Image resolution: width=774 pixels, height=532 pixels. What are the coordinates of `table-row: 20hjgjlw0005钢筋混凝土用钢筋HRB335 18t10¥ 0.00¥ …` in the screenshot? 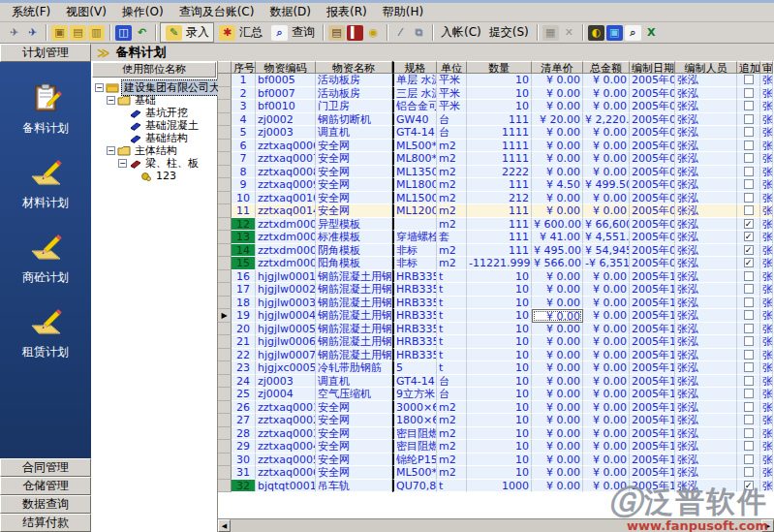 It's located at (496, 329).